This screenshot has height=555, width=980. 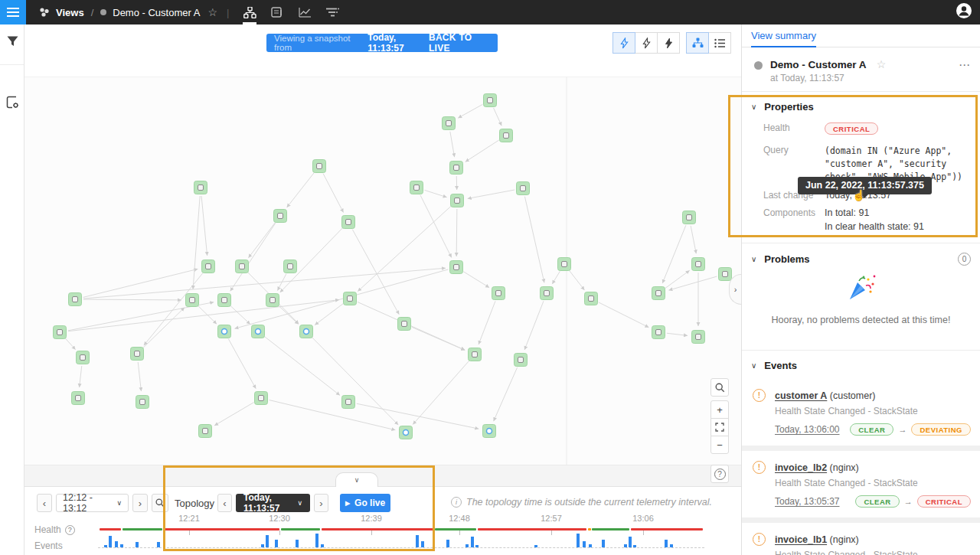 What do you see at coordinates (801, 540) in the screenshot?
I see `event-component-link: invoice_lb1` at bounding box center [801, 540].